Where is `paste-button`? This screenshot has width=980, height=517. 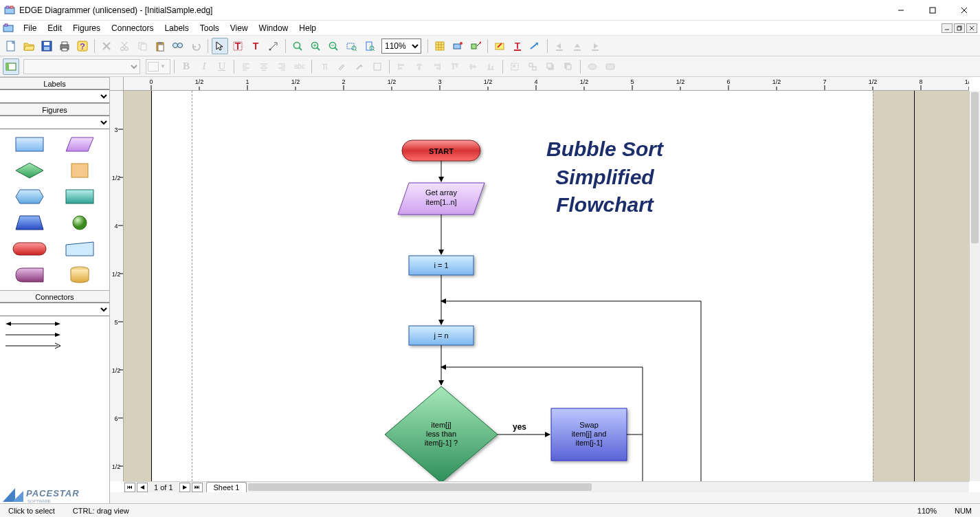 paste-button is located at coordinates (160, 46).